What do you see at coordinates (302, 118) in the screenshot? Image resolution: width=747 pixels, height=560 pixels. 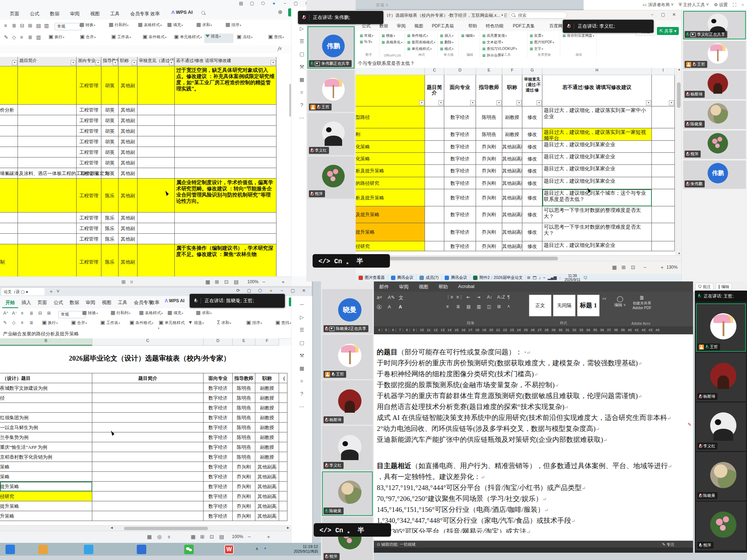 I see `sidebar-tool-icon: ⋯` at bounding box center [302, 118].